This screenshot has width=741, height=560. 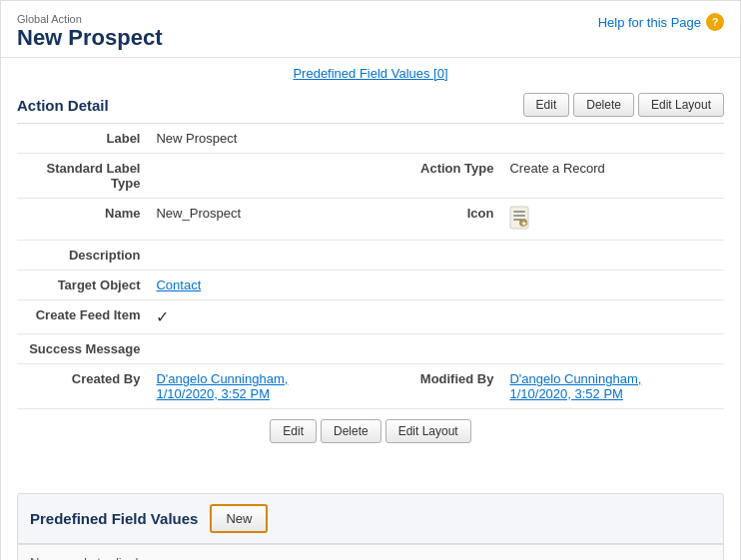 What do you see at coordinates (575, 386) in the screenshot?
I see `modified-by-link: D'angelo Cunningham,1/10/2020, 3:52 PM` at bounding box center [575, 386].